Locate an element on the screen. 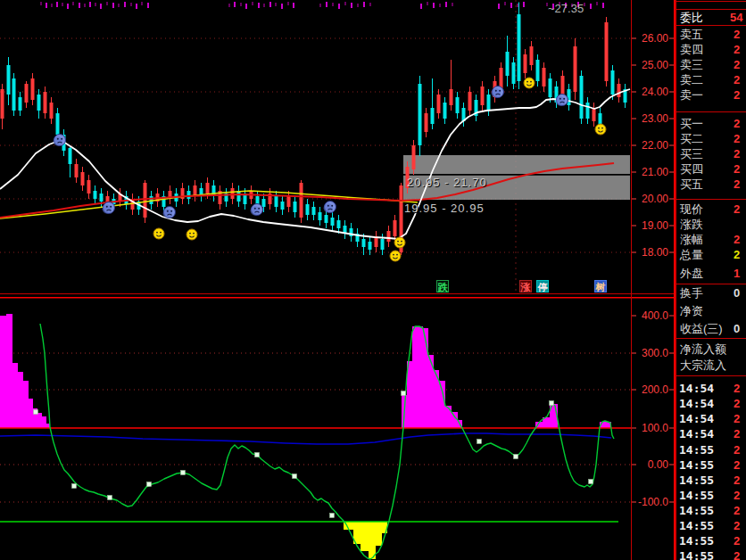  quote-label: 外盘 is located at coordinates (692, 273).